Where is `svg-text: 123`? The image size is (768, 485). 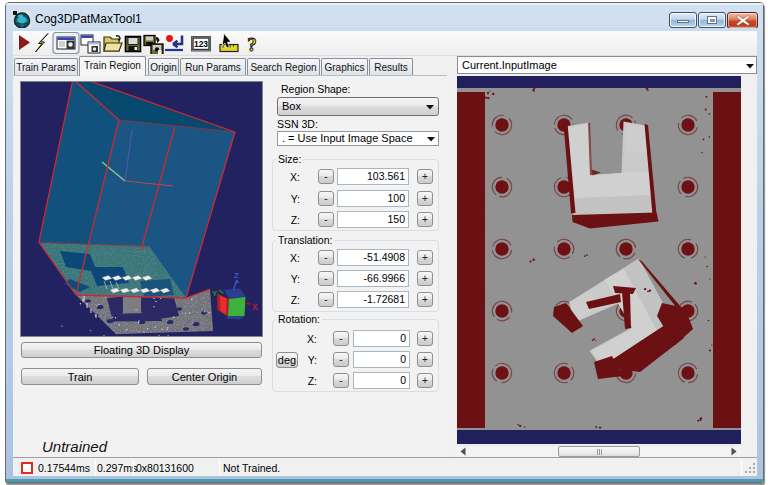
svg-text: 123 is located at coordinates (201, 44).